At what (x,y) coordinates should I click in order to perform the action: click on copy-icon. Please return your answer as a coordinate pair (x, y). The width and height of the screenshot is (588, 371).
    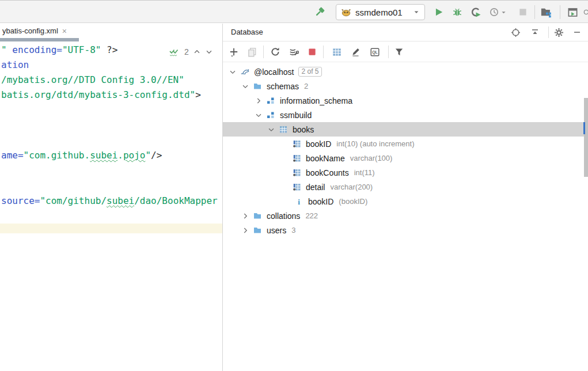
    Looking at the image, I should click on (252, 52).